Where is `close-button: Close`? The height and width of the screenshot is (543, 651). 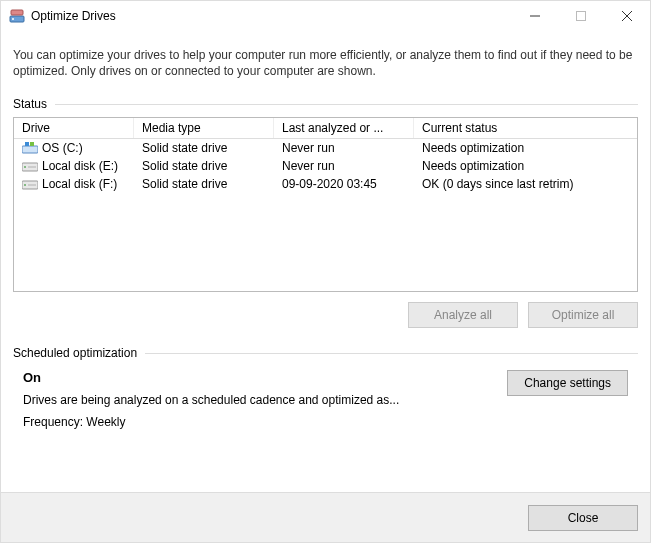 close-button: Close is located at coordinates (583, 518).